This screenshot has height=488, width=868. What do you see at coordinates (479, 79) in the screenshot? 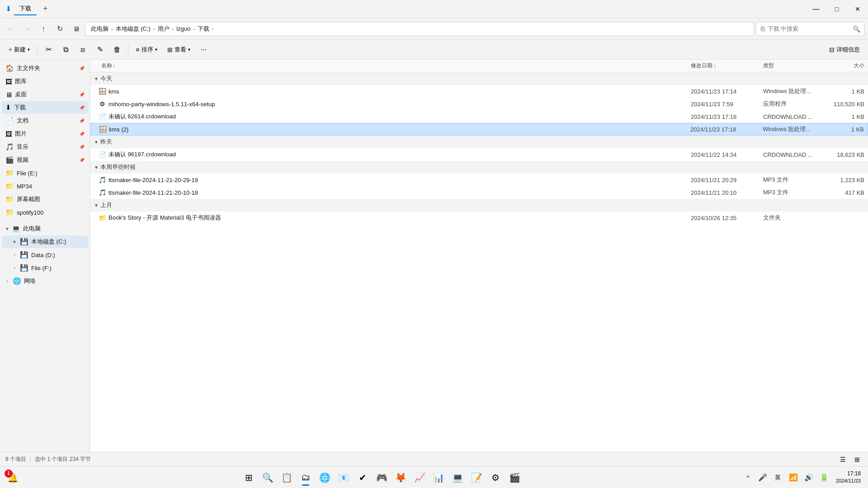
I see `group-header-today: ▼ 今天` at bounding box center [479, 79].